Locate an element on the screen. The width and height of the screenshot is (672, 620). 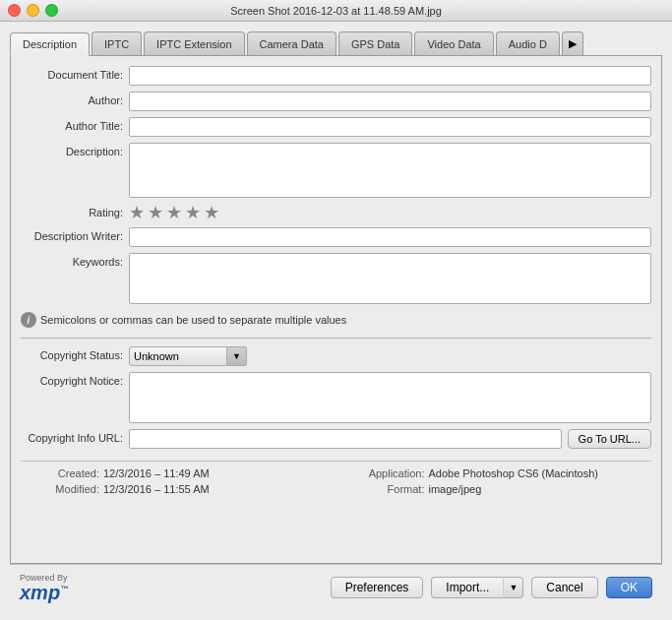
copyright-status-label: Copyright Status: is located at coordinates (75, 354).